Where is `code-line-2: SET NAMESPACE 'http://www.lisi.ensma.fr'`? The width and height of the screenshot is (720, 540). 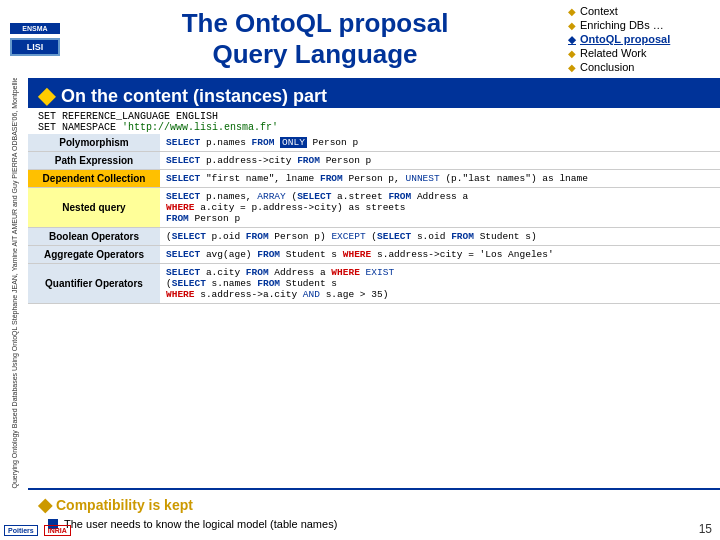
code-line-2: SET NAMESPACE 'http://www.lisi.ensma.fr' is located at coordinates (374, 128).